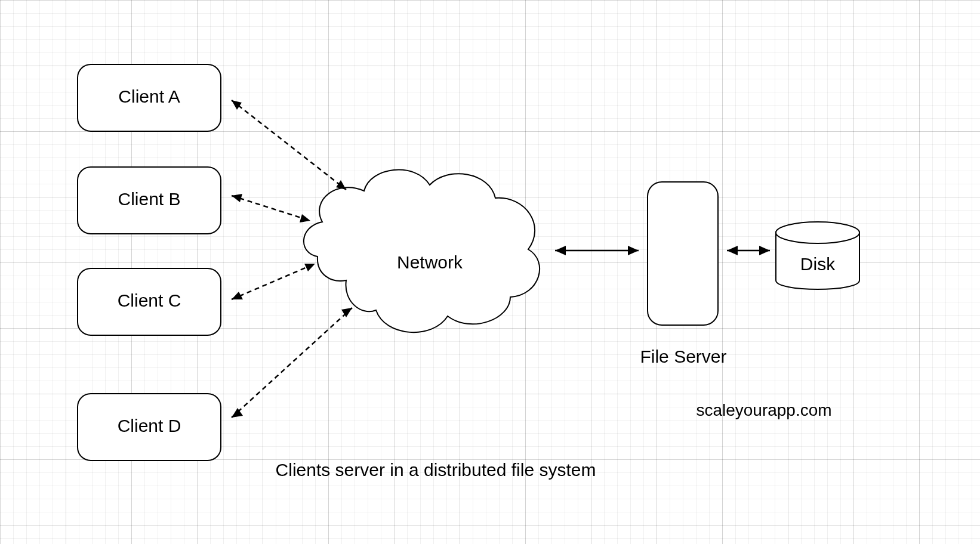 The height and width of the screenshot is (544, 980). Describe the element at coordinates (149, 302) in the screenshot. I see `client-c-box: Client C` at that location.